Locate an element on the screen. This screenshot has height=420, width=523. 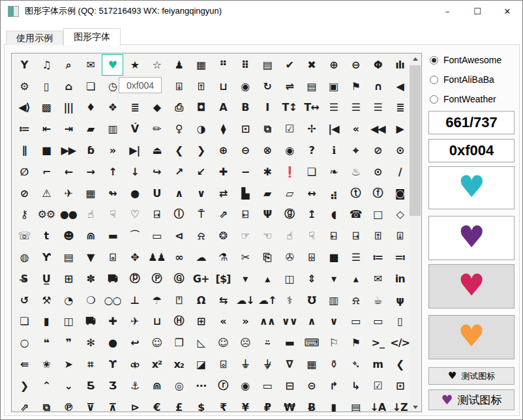
icon-globe: ◍ is located at coordinates (24, 257).